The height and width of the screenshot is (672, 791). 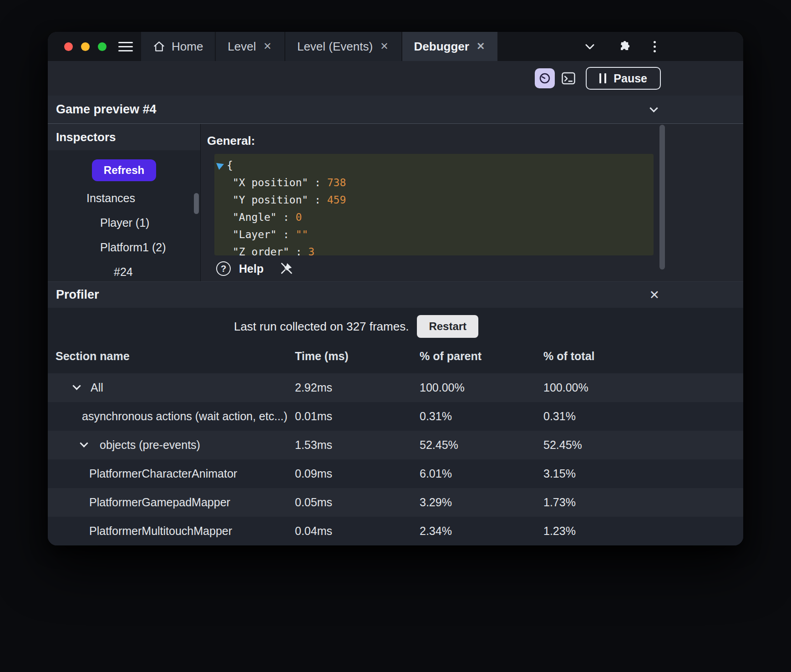 What do you see at coordinates (482, 356) in the screenshot?
I see `column-header-percent-parent: % of parent` at bounding box center [482, 356].